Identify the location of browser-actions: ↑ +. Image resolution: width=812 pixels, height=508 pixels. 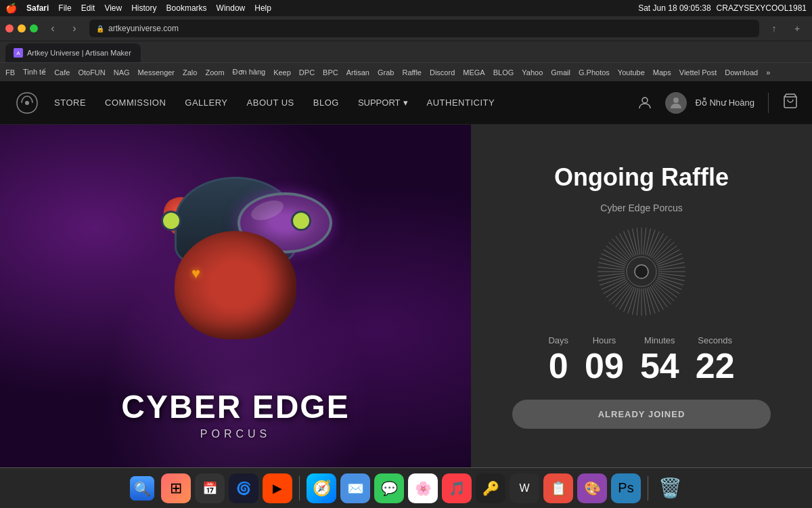
(786, 28).